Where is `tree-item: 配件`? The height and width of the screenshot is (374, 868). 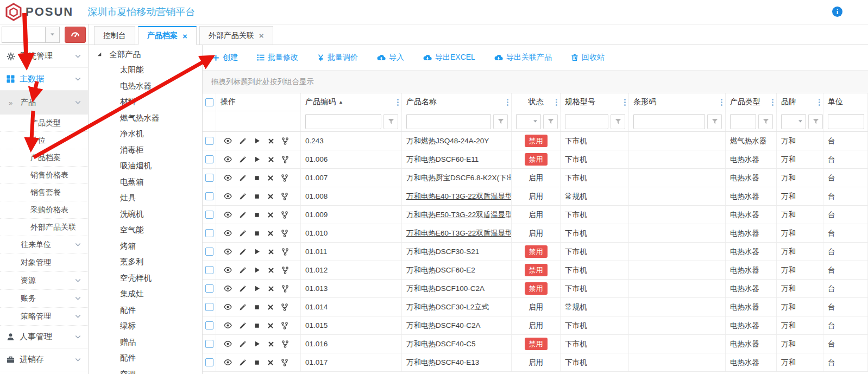
tree-item: 配件 is located at coordinates (146, 358).